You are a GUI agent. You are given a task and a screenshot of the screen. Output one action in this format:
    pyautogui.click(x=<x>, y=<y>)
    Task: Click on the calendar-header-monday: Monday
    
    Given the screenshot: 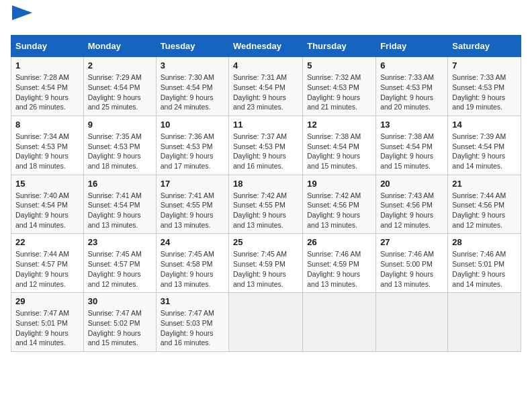 What is the action you would take?
    pyautogui.click(x=120, y=46)
    